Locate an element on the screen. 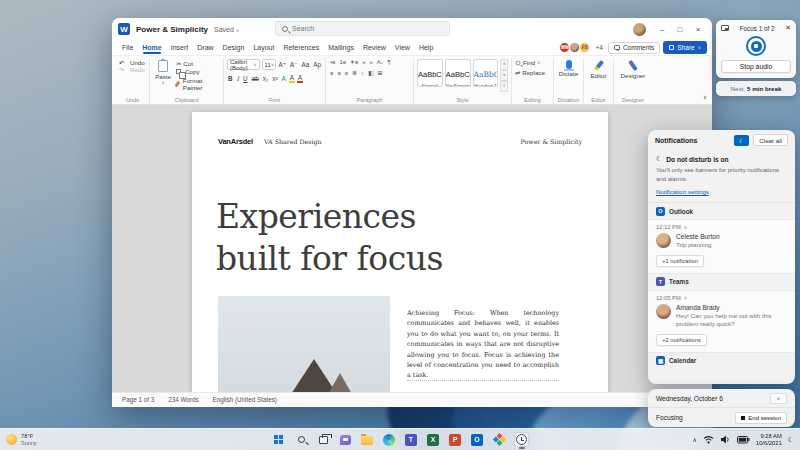 The image size is (800, 450). style-gallery-down: ∨ is located at coordinates (504, 76).